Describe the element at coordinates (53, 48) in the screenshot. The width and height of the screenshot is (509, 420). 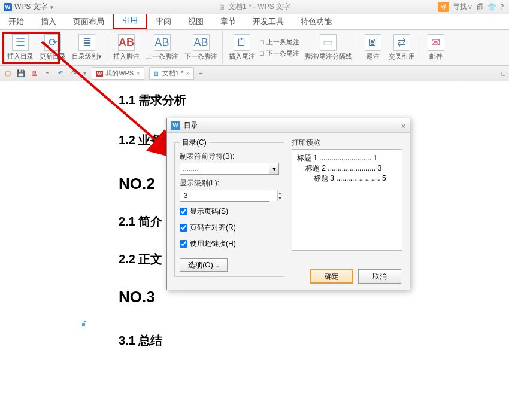
I see `update-toc-button: ⟳ 更新目录` at that location.